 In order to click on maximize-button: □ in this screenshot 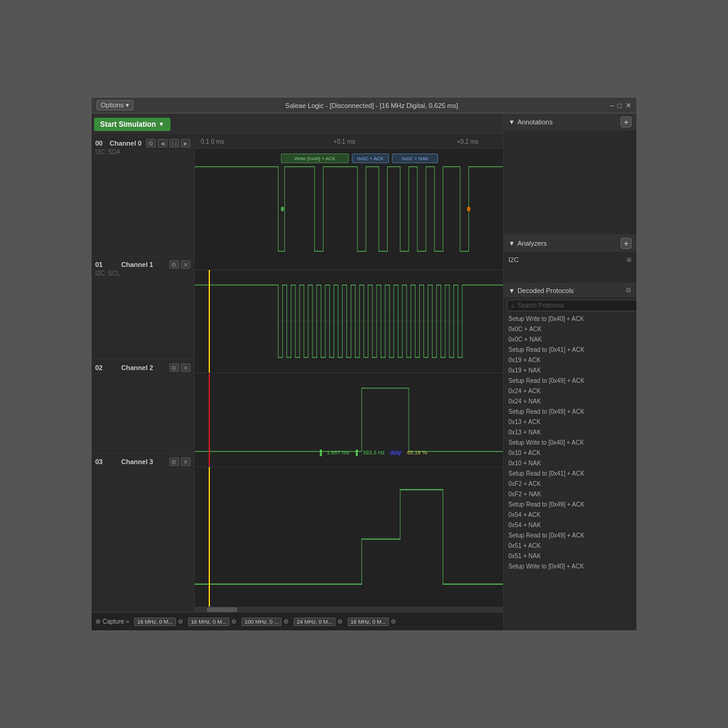, I will do `click(620, 106)`.